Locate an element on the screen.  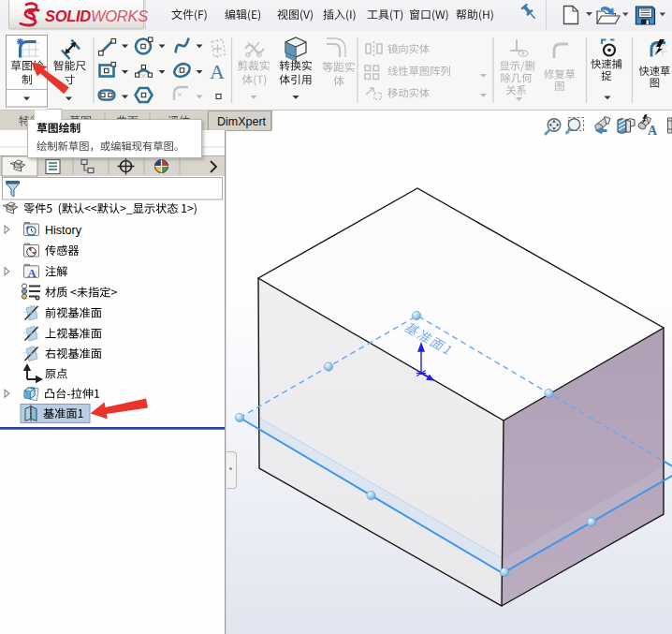
svg-text: History is located at coordinates (64, 230).